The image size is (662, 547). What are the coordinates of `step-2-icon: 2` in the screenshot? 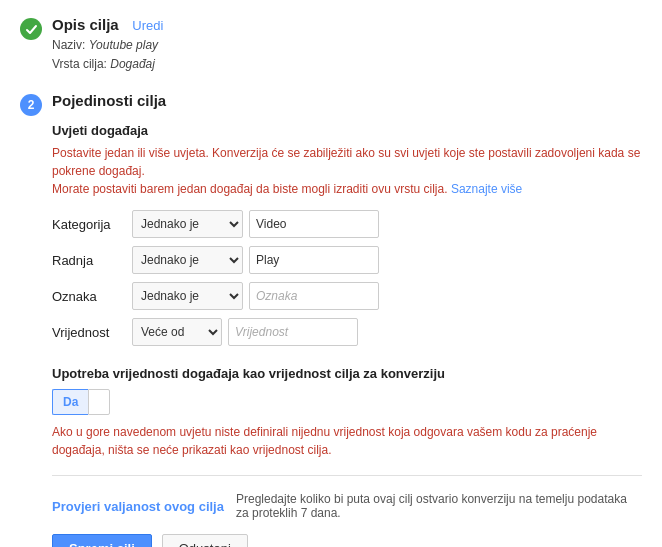 It's located at (31, 105).